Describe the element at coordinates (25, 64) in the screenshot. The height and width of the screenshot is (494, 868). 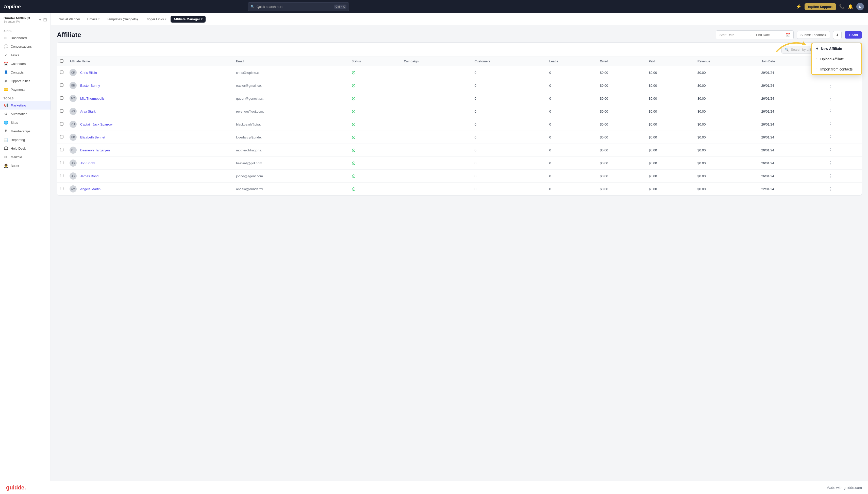
I see `sidebar-item-calendars: 📅 Calendars` at that location.